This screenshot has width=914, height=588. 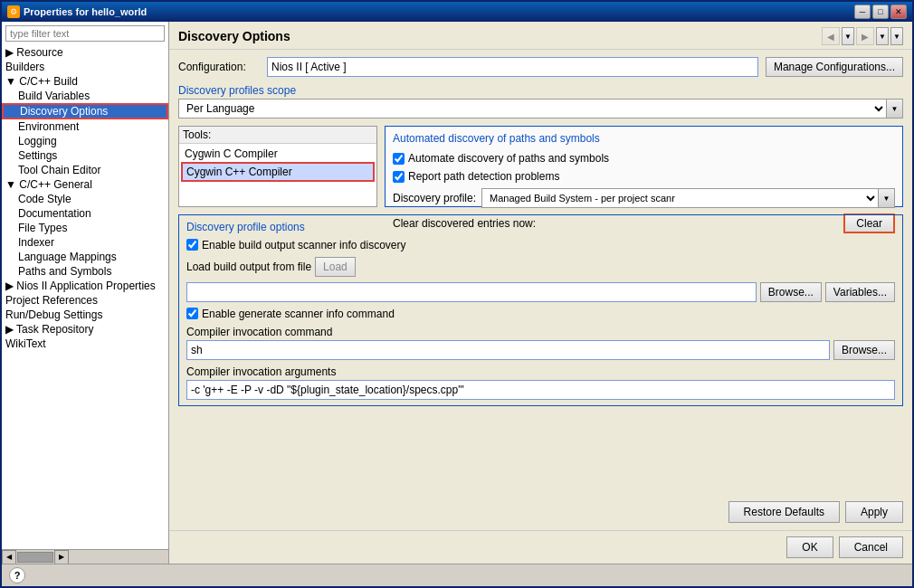 I want to click on window-title: Properties for hello_world, so click(x=85, y=12).